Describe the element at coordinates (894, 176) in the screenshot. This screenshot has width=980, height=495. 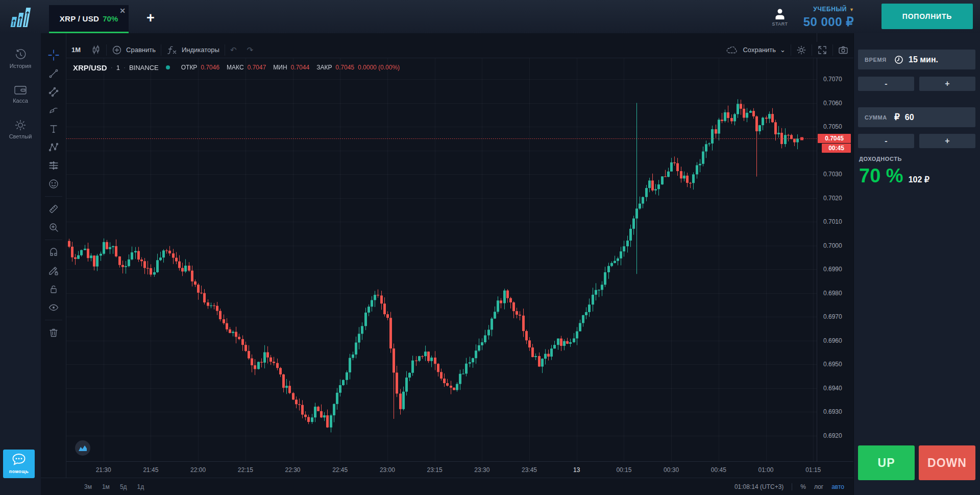
I see `payout-row: 70 % 102 ₽` at that location.